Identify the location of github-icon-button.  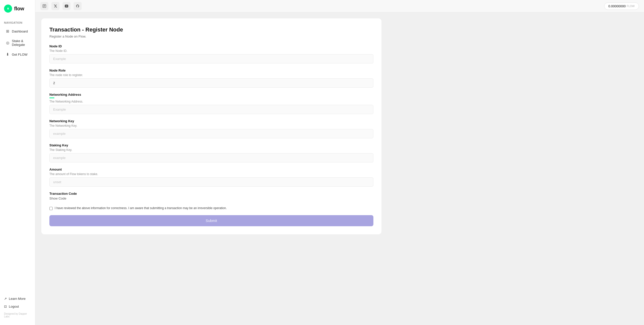
(78, 6).